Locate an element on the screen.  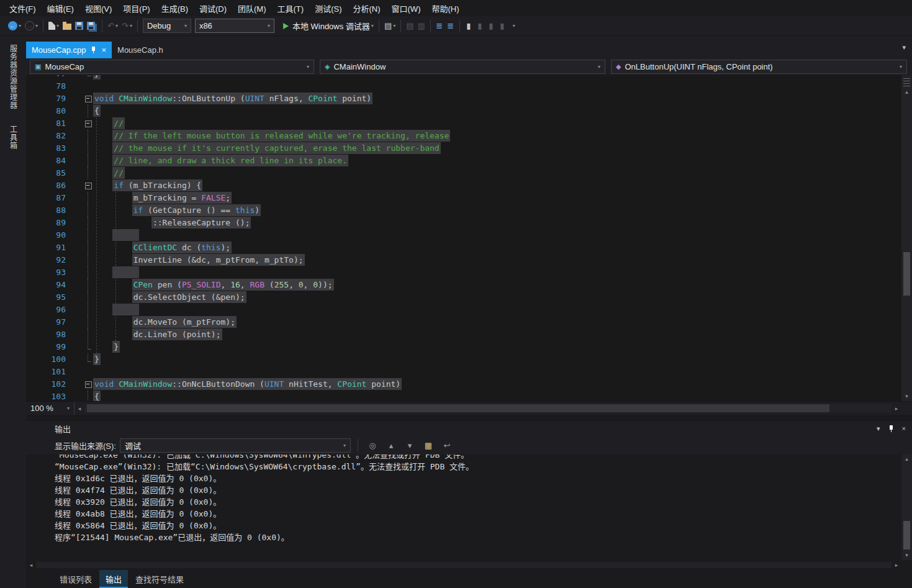
output-source-label: 显示输出来源(S): is located at coordinates (86, 446).